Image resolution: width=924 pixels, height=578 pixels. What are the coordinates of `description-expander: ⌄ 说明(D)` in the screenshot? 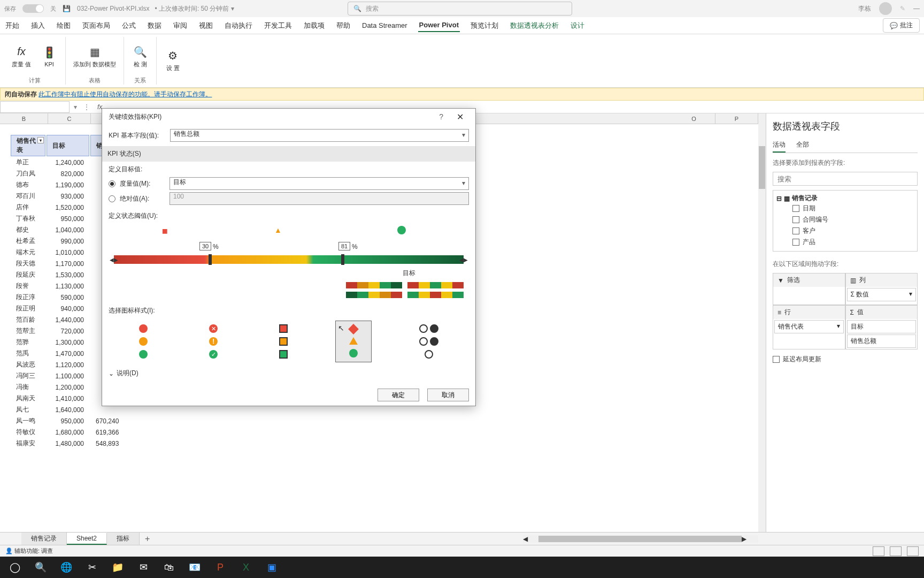 It's located at (289, 374).